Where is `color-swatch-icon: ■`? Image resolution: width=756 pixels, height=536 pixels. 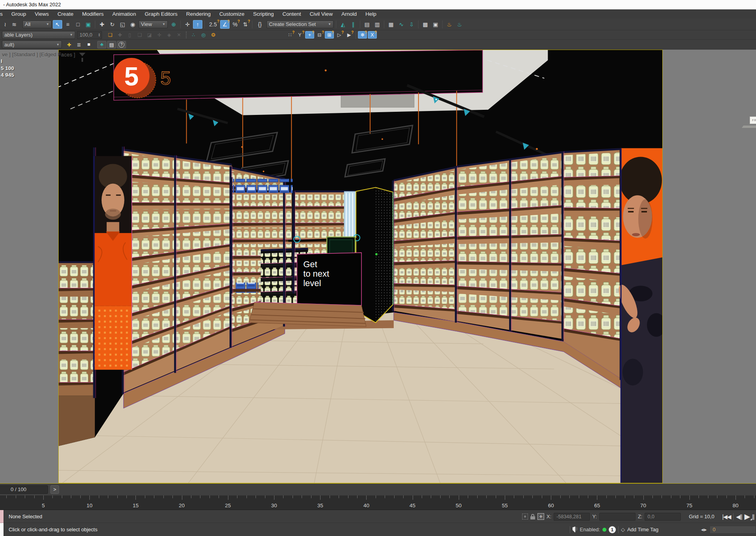
color-swatch-icon: ■ is located at coordinates (89, 45).